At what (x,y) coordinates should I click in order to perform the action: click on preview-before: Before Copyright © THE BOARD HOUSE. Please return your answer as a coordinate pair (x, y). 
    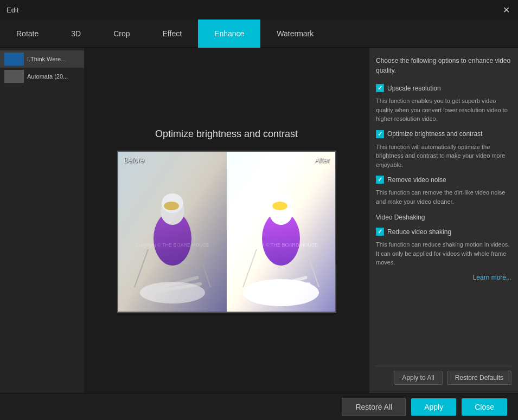
    Looking at the image, I should click on (172, 232).